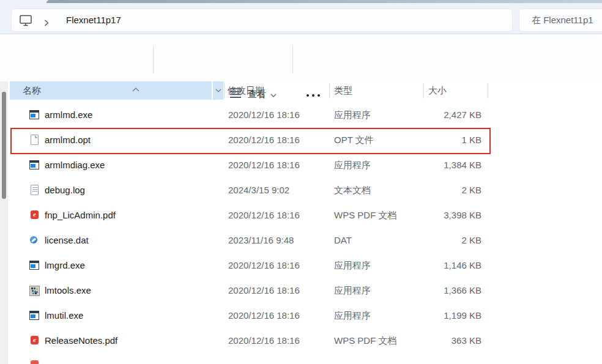 This screenshot has height=364, width=602. I want to click on textdoc-file-icon, so click(34, 190).